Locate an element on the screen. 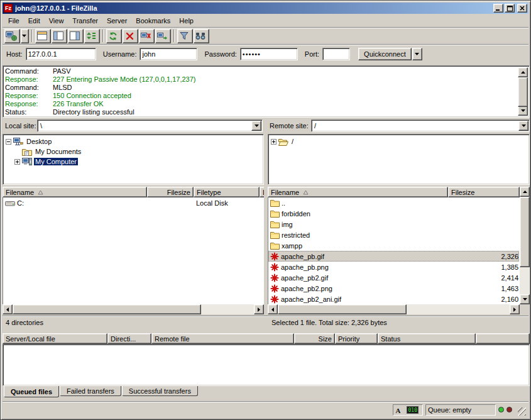  column-header-server-local-file: Server/Local file is located at coordinates (55, 338).